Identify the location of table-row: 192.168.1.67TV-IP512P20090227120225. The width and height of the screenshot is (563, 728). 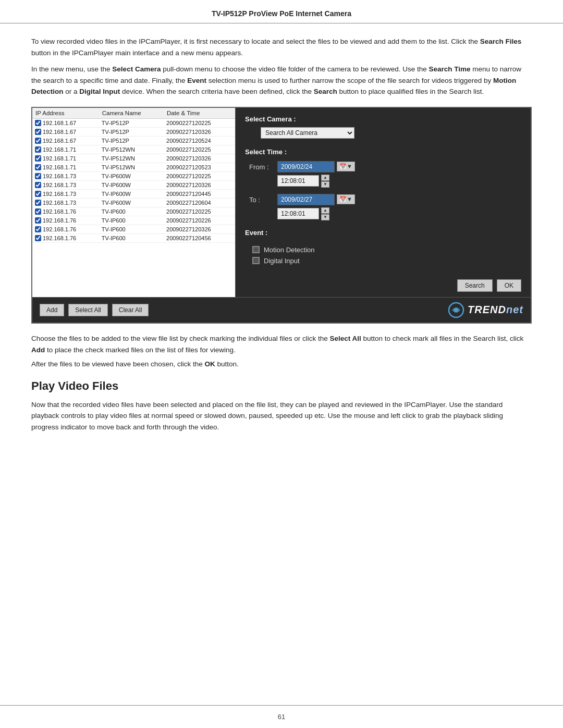
(133, 123).